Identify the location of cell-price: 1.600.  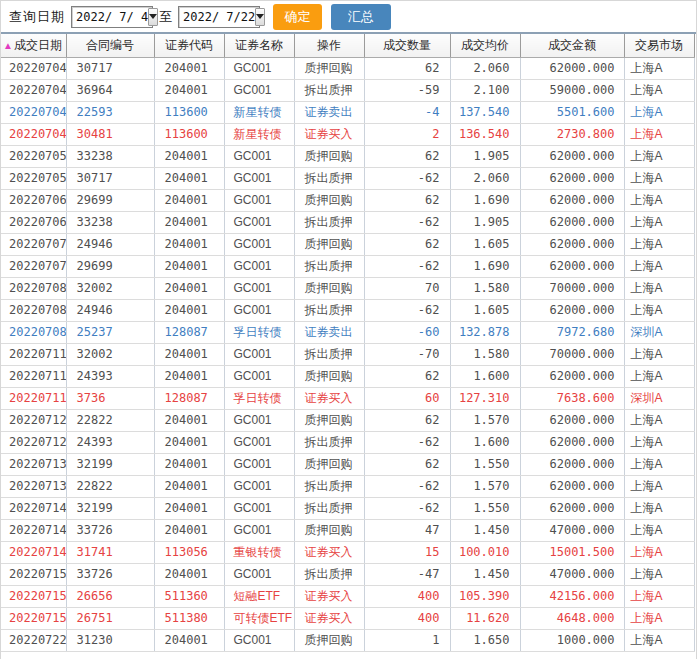
(485, 376).